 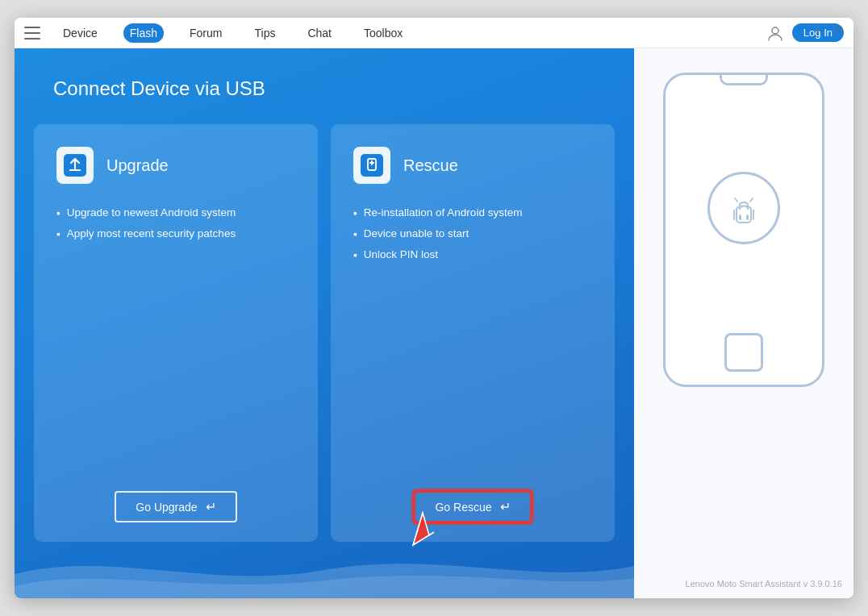 What do you see at coordinates (265, 33) in the screenshot?
I see `nav-item-tips: Tips` at bounding box center [265, 33].